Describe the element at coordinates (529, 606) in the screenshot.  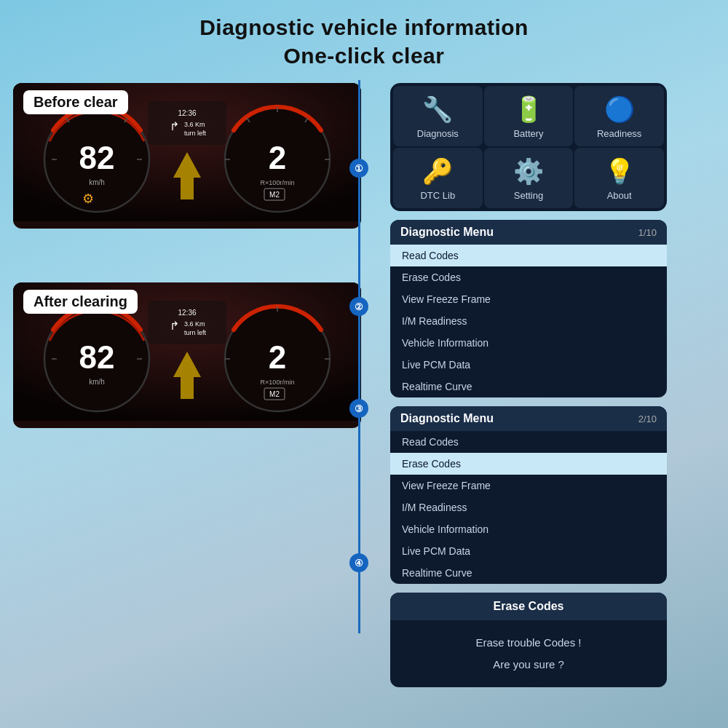
I see `erase-panel-title: Erase Codes` at that location.